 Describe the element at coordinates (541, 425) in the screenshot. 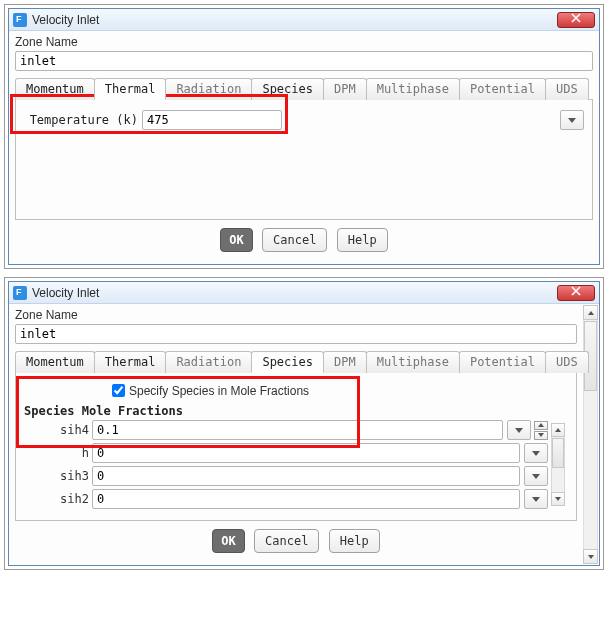

I see `step-up-icon` at that location.